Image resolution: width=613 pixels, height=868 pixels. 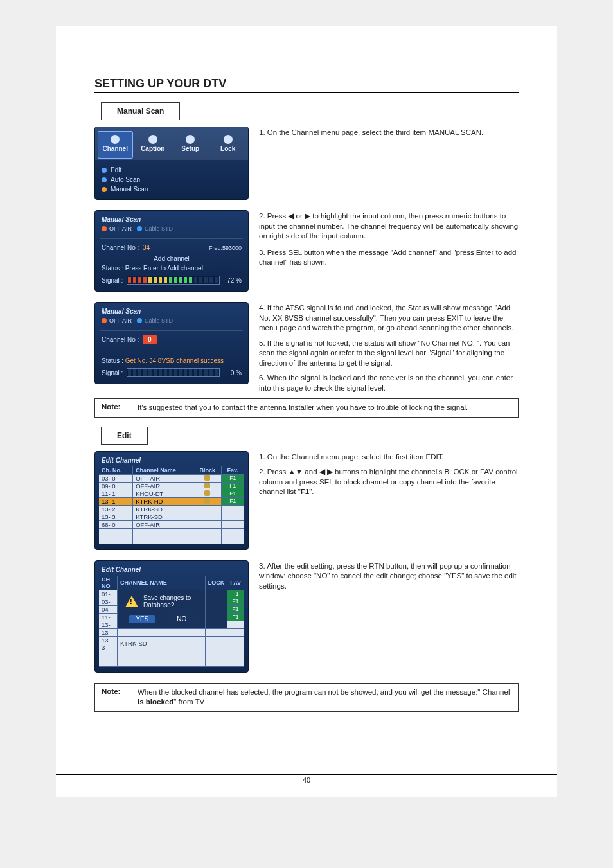 What do you see at coordinates (125, 180) in the screenshot?
I see `menu-item-label: Auto Scan` at bounding box center [125, 180].